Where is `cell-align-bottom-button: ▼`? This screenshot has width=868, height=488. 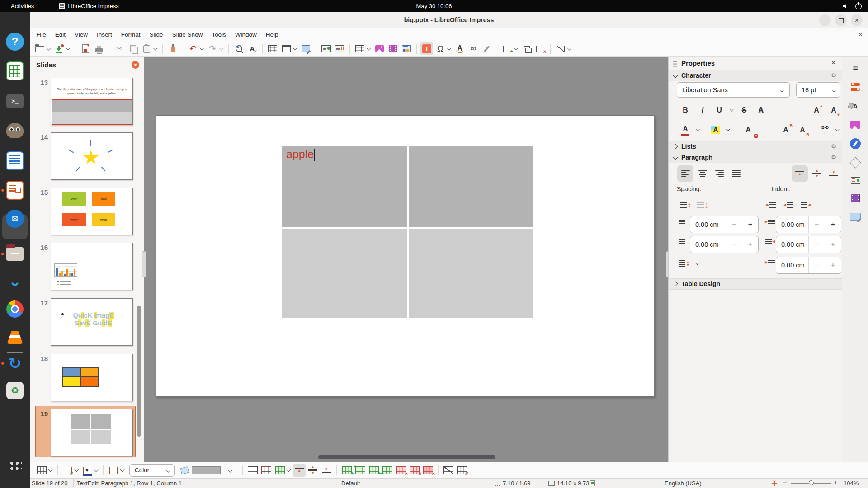 cell-align-bottom-button: ▼ is located at coordinates (326, 470).